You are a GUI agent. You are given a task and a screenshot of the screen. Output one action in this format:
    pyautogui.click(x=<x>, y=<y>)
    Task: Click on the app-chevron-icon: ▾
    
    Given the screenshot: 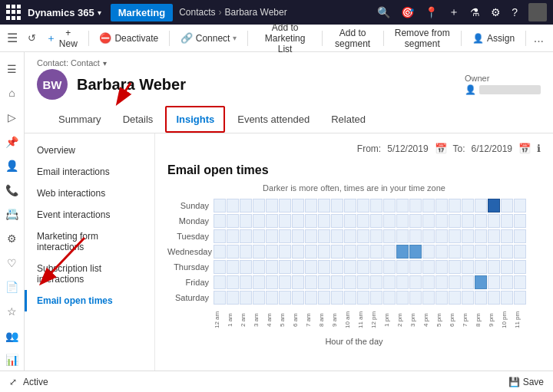 What is the action you would take?
    pyautogui.click(x=100, y=12)
    